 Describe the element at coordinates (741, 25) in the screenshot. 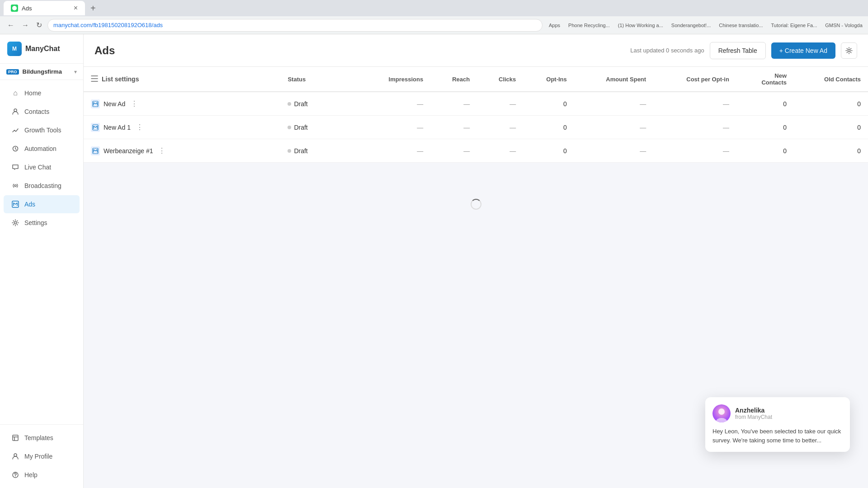

I see `bookmark-4: Chinese translatio...` at that location.